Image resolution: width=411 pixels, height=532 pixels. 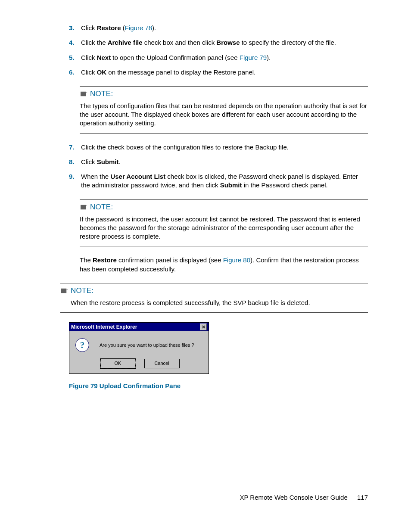 I want to click on step-number: 6., so click(x=75, y=72).